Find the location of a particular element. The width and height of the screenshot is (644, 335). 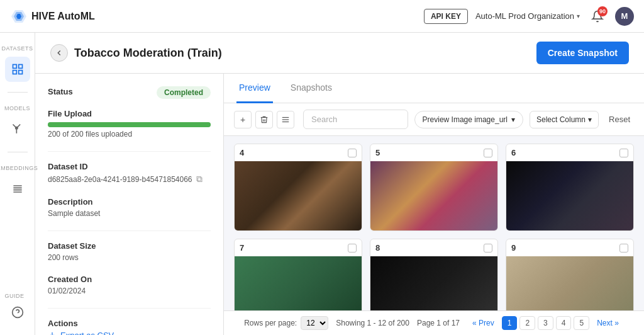

toolbar-actions: + is located at coordinates (264, 120).